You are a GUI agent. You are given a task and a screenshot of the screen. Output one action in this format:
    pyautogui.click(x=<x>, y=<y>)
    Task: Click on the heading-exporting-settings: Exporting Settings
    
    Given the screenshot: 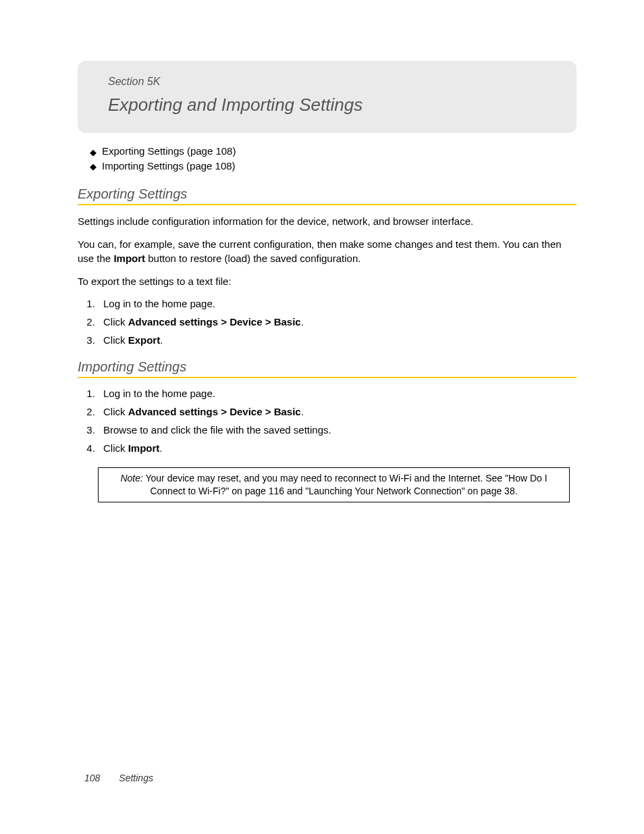 What is the action you would take?
    pyautogui.click(x=327, y=196)
    